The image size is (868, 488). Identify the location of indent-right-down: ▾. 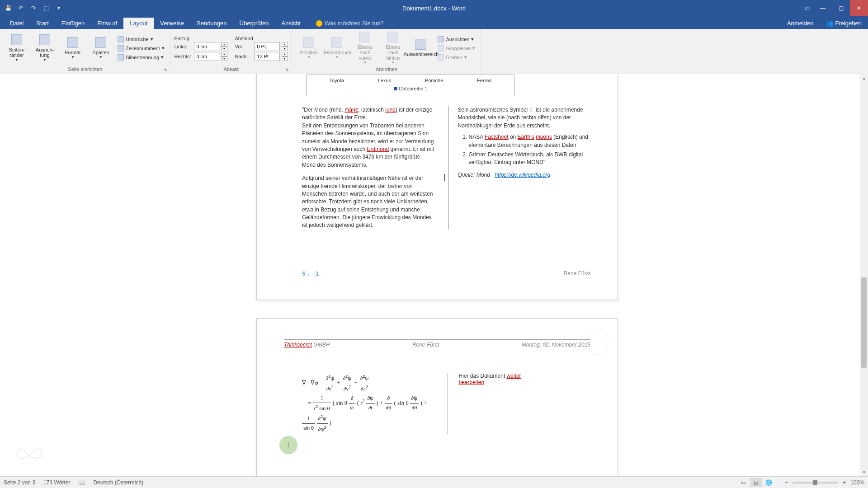
(224, 59).